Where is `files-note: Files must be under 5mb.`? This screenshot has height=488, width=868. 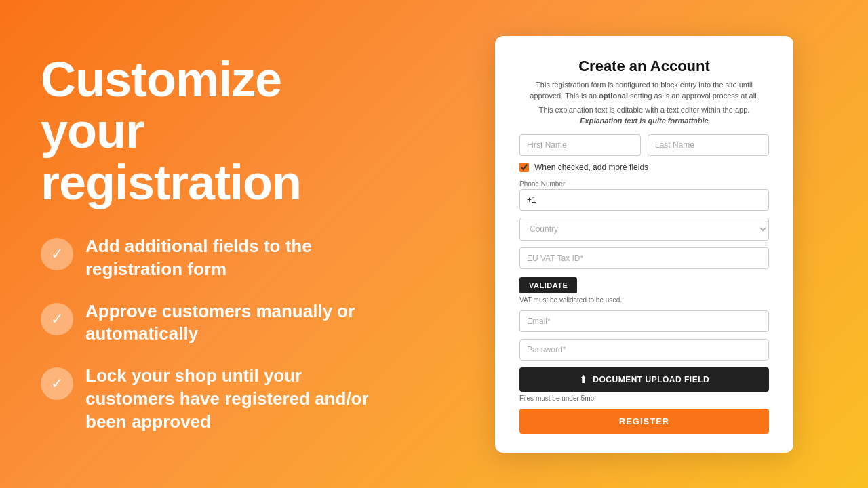
files-note: Files must be under 5mb. is located at coordinates (644, 399).